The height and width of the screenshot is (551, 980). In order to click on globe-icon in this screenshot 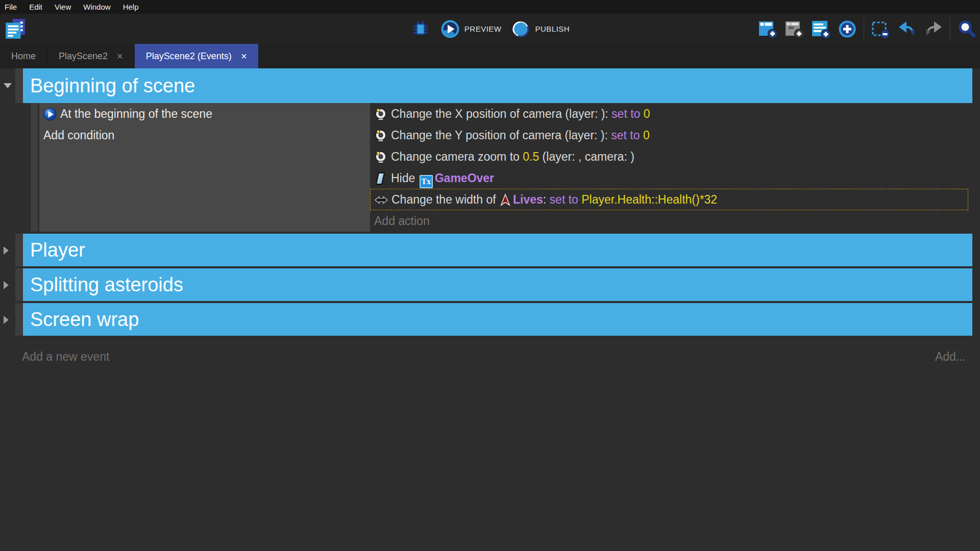, I will do `click(521, 29)`.